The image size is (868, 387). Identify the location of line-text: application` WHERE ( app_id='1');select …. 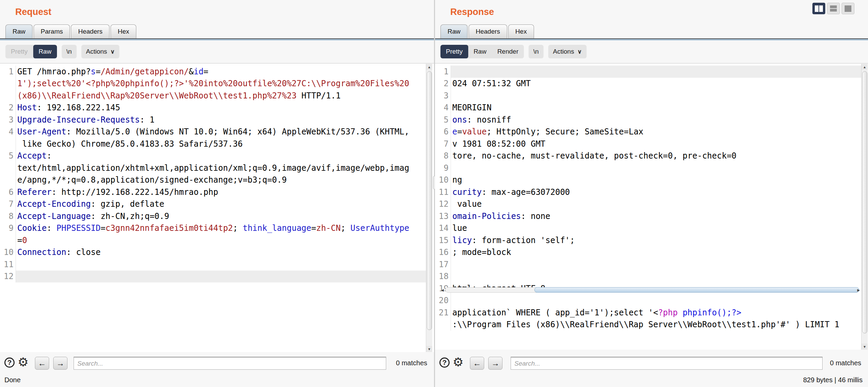
(656, 313).